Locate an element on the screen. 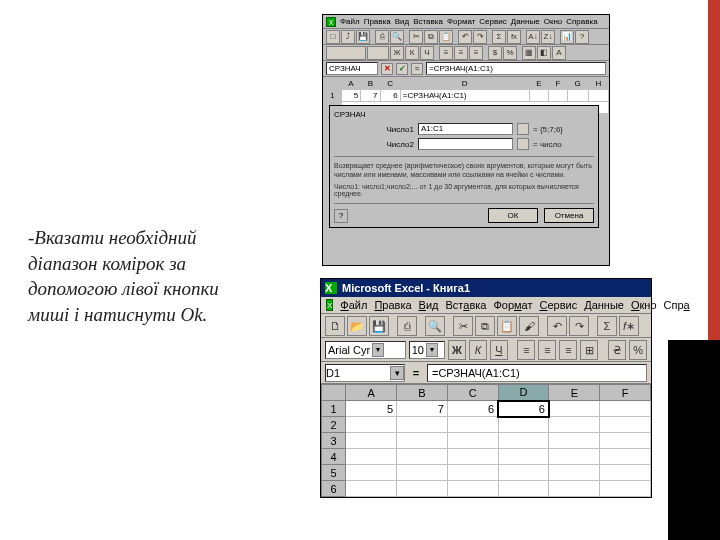  chart-icon: 📊 is located at coordinates (567, 37).